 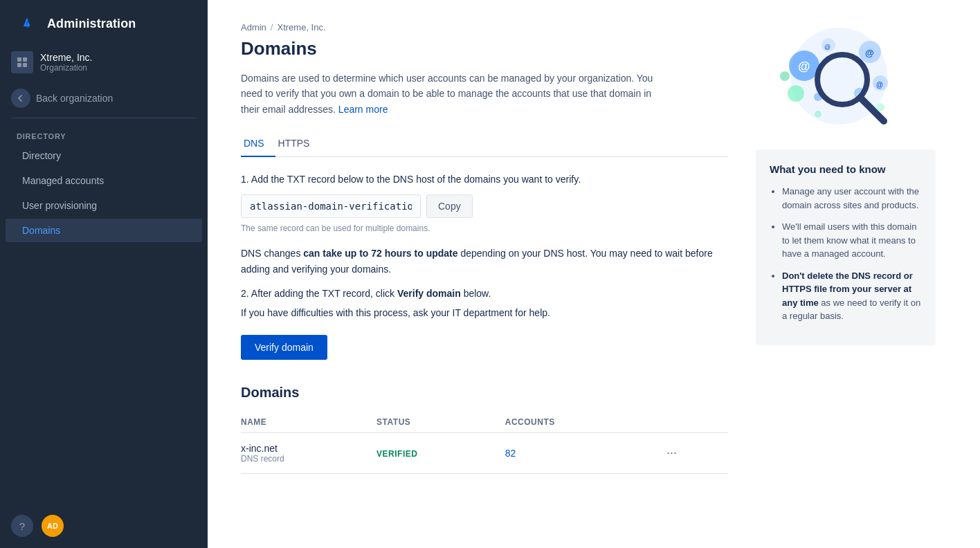 I want to click on tab-dns: DNS, so click(x=258, y=144).